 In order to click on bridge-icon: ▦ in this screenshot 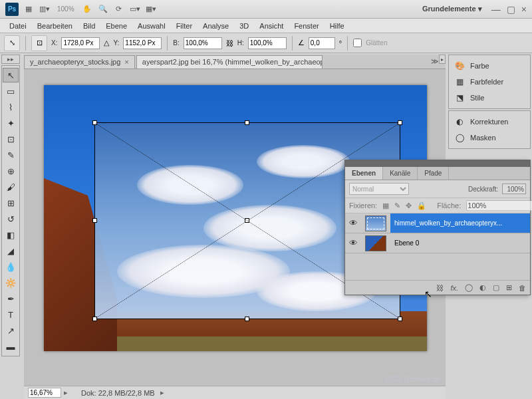, I will do `click(29, 9)`.